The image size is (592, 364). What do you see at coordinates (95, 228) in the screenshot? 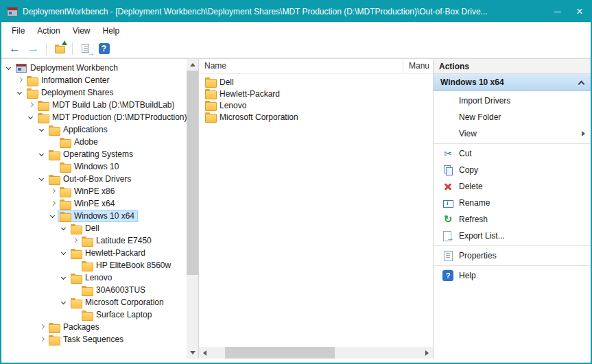
I see `tree-item-dell: Dell` at bounding box center [95, 228].